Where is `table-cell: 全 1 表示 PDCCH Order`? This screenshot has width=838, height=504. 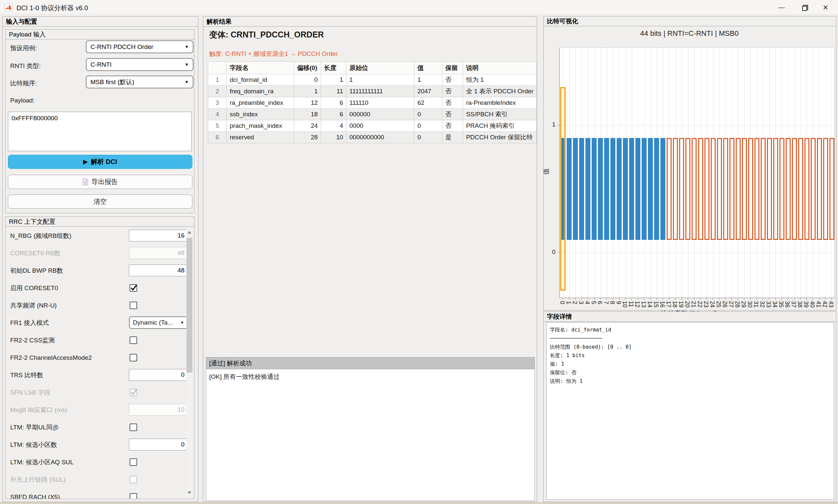 table-cell: 全 1 表示 PDCCH Order is located at coordinates (500, 91).